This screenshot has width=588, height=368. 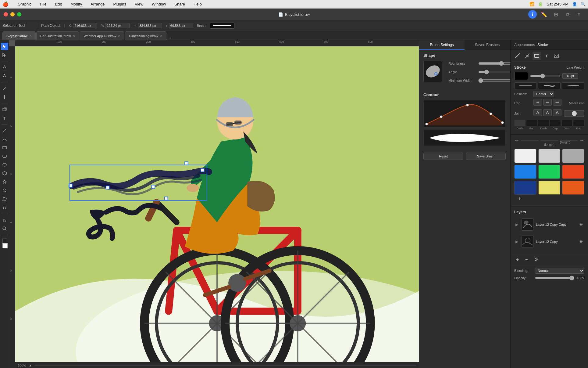 I want to click on opacity-slider, so click(x=555, y=278).